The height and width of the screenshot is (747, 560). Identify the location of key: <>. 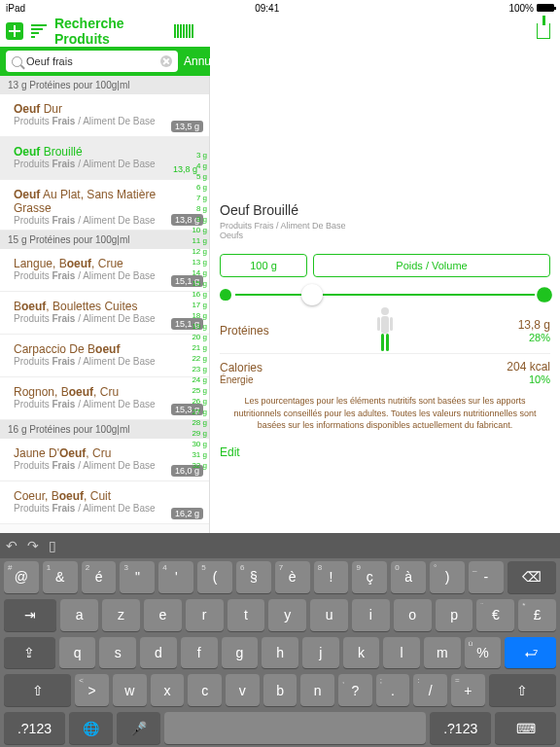
(91, 691).